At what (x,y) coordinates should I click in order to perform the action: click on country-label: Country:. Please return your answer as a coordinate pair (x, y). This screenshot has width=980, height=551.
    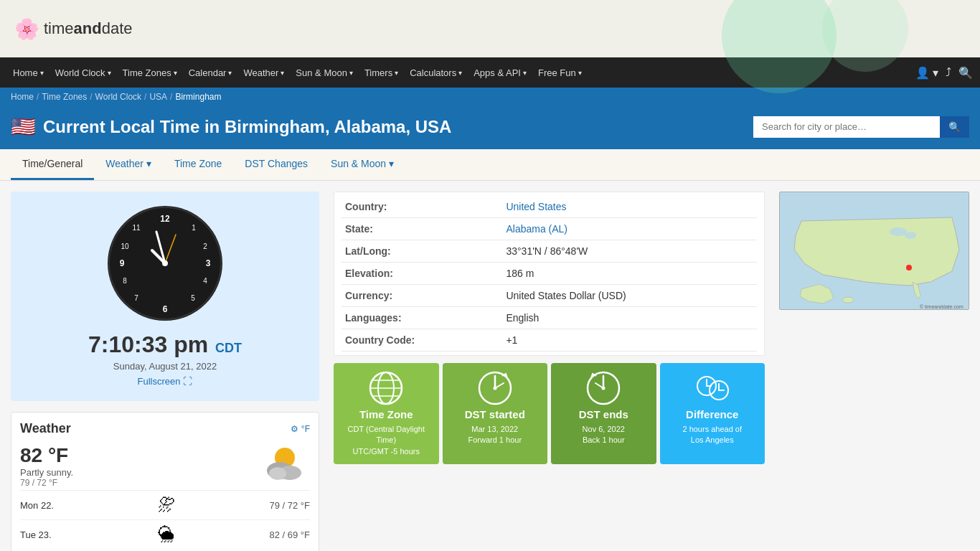
    Looking at the image, I should click on (422, 207).